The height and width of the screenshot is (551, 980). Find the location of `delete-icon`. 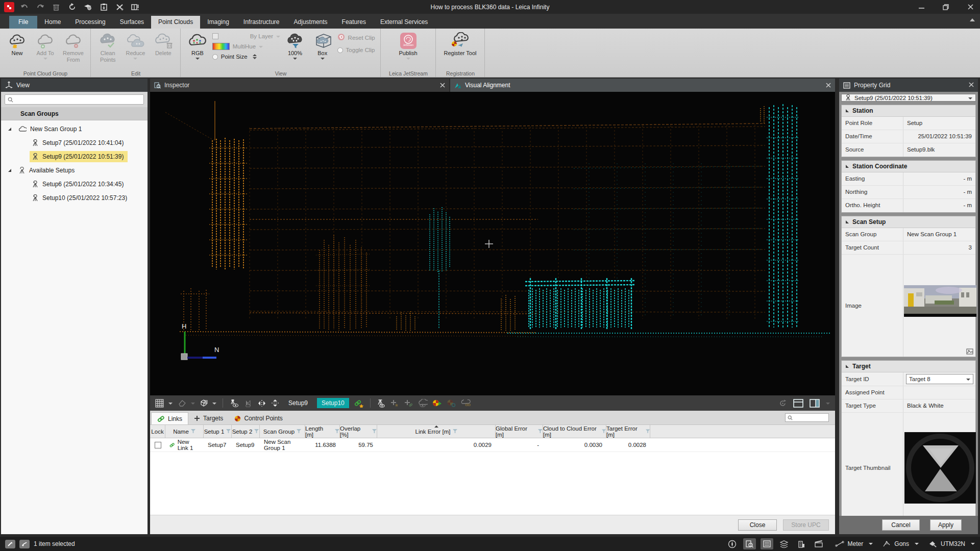

delete-icon is located at coordinates (56, 7).